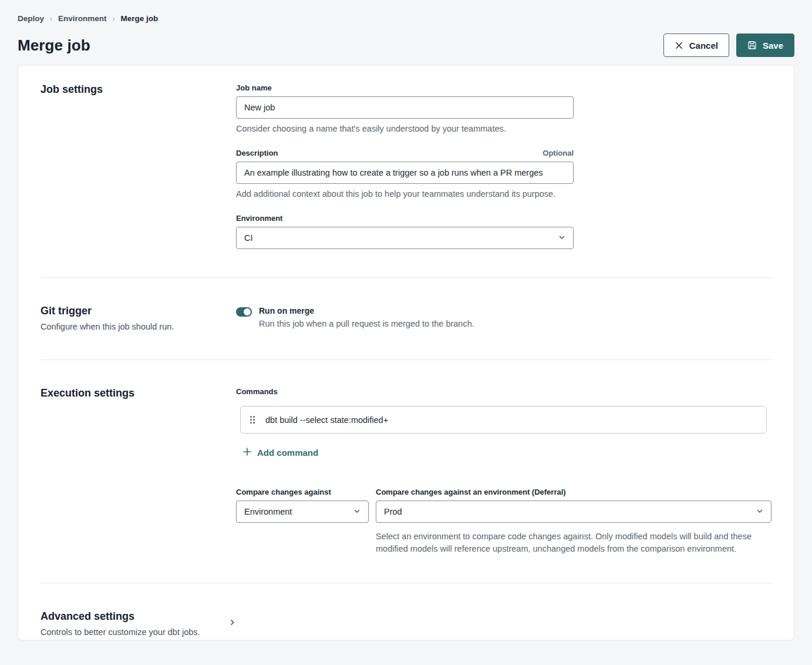 The height and width of the screenshot is (665, 812). What do you see at coordinates (140, 19) in the screenshot?
I see `breadcrumb-merge-job: Merge job` at bounding box center [140, 19].